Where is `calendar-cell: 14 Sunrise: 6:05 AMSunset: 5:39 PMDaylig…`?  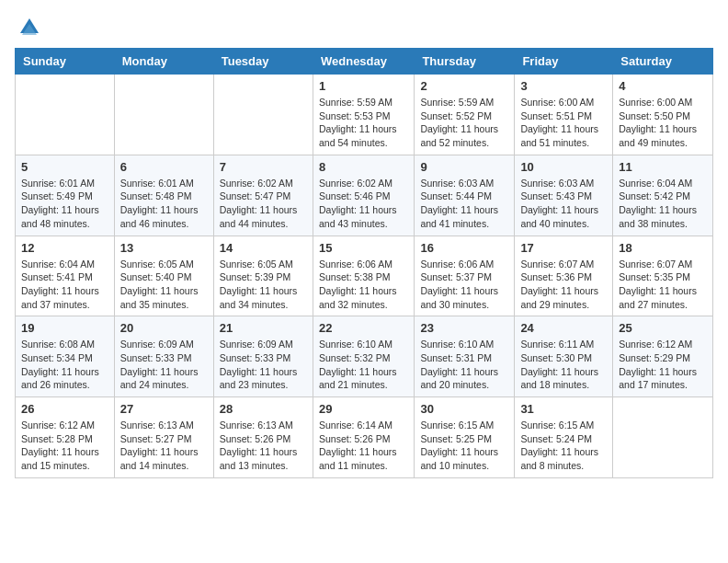
calendar-cell: 14 Sunrise: 6:05 AMSunset: 5:39 PMDaylig… is located at coordinates (263, 276).